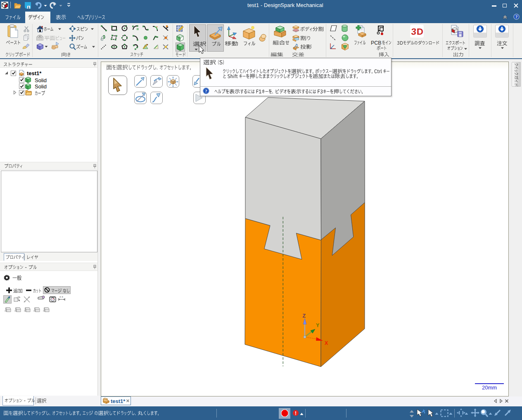  I want to click on svg-text: Y, so click(318, 325).